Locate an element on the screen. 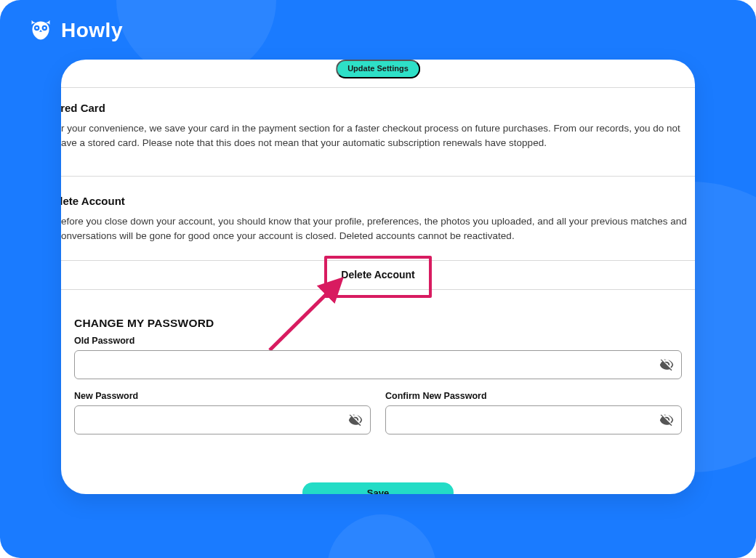 Image resolution: width=756 pixels, height=558 pixels. delete-account-section: elete Account efore you close down your … is located at coordinates (378, 219).